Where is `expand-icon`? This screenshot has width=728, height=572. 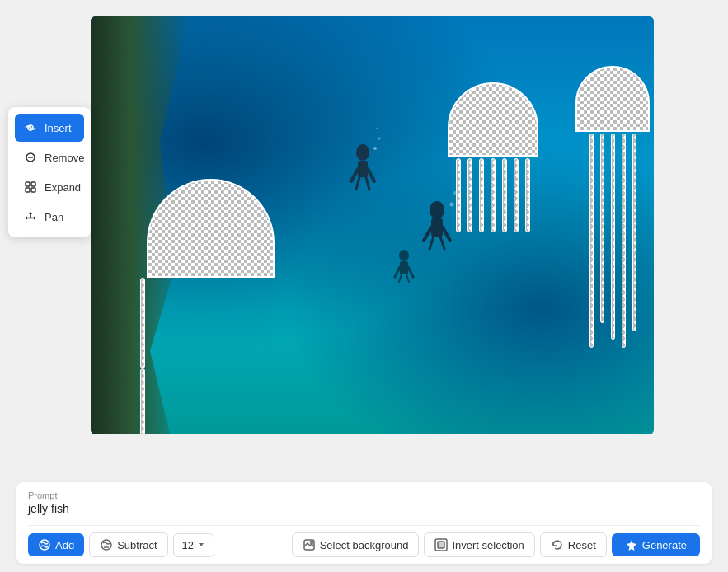
expand-icon is located at coordinates (31, 187).